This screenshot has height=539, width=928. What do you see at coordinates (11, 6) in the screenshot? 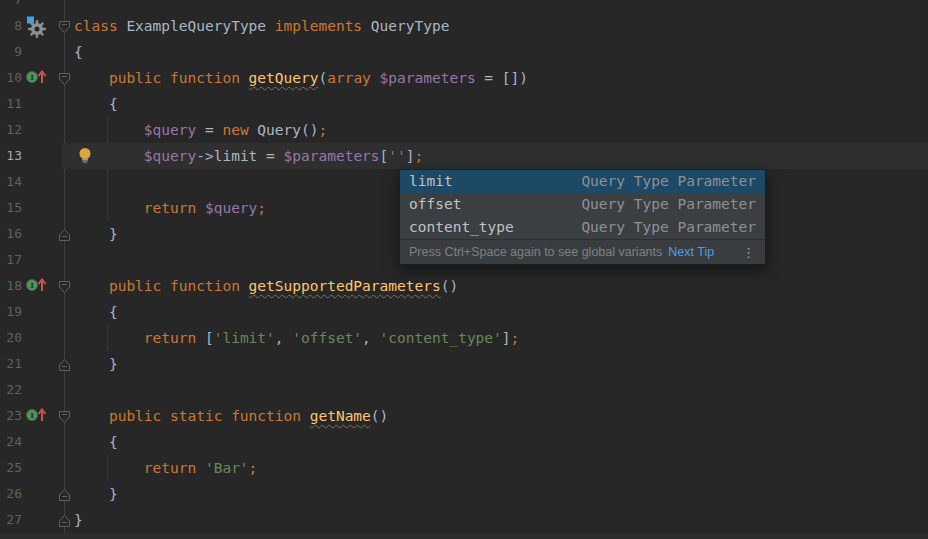
I see `line-number: 7` at bounding box center [11, 6].